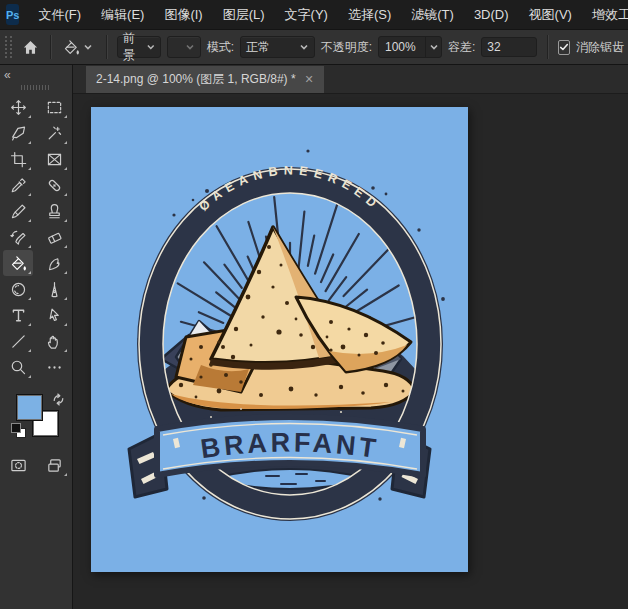 Image resolution: width=628 pixels, height=609 pixels. I want to click on smudge-finger-icon, so click(54, 264).